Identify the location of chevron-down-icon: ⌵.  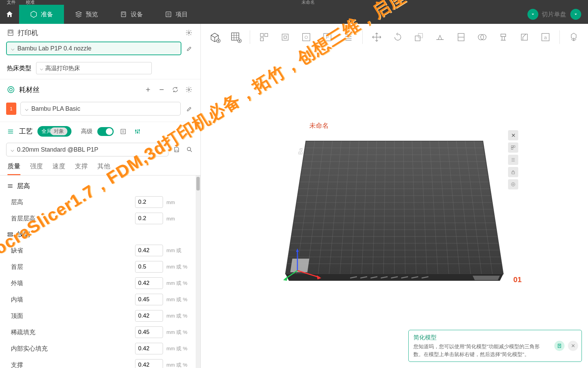
(42, 68).